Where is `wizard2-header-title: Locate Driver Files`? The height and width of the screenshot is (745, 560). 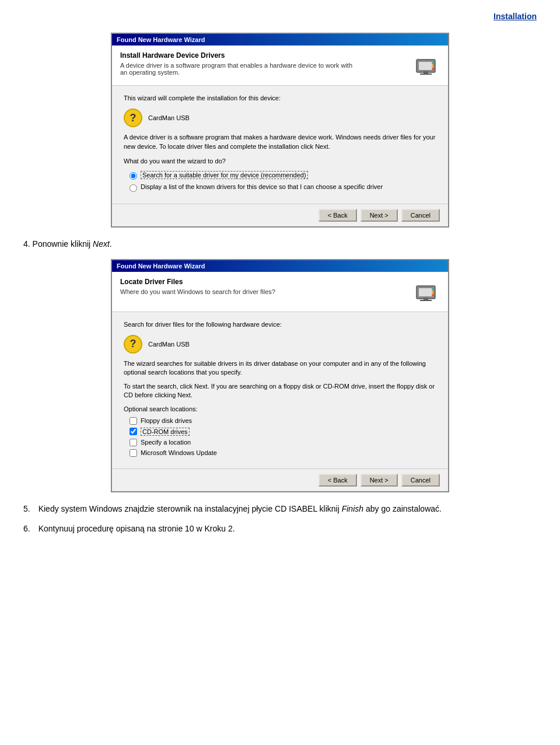 wizard2-header-title: Locate Driver Files is located at coordinates (198, 282).